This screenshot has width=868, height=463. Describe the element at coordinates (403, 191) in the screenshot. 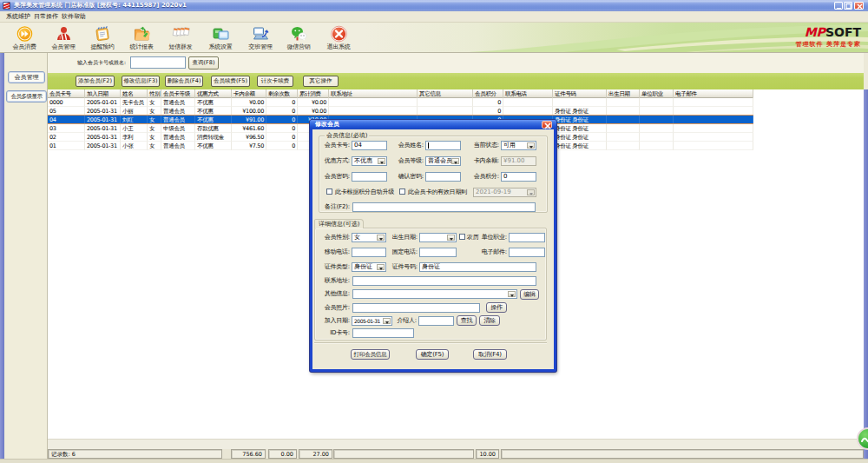

I see `expire-checkbox` at that location.